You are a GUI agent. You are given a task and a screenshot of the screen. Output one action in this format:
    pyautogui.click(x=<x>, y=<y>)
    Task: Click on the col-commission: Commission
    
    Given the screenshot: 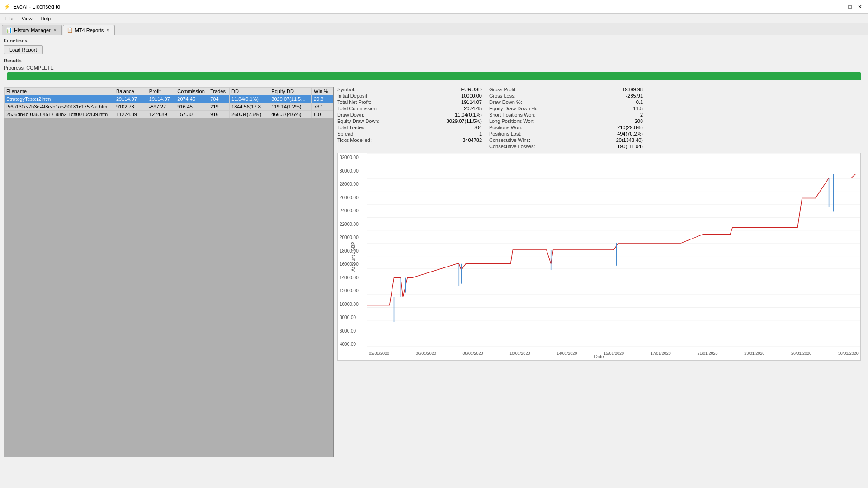 What is the action you would take?
    pyautogui.click(x=192, y=91)
    